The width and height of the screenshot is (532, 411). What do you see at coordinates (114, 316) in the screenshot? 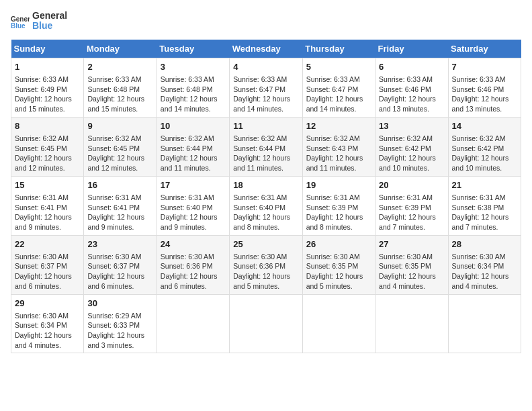
I see `sunrise: Sunrise: 6:29 AM` at bounding box center [114, 316].